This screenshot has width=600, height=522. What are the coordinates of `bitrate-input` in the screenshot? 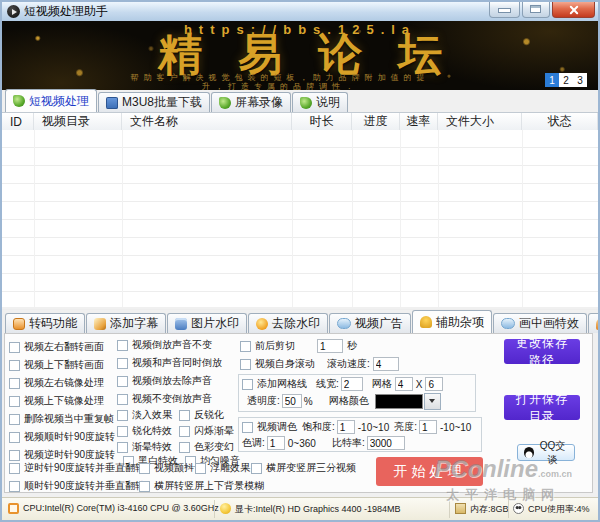 It's located at (386, 443).